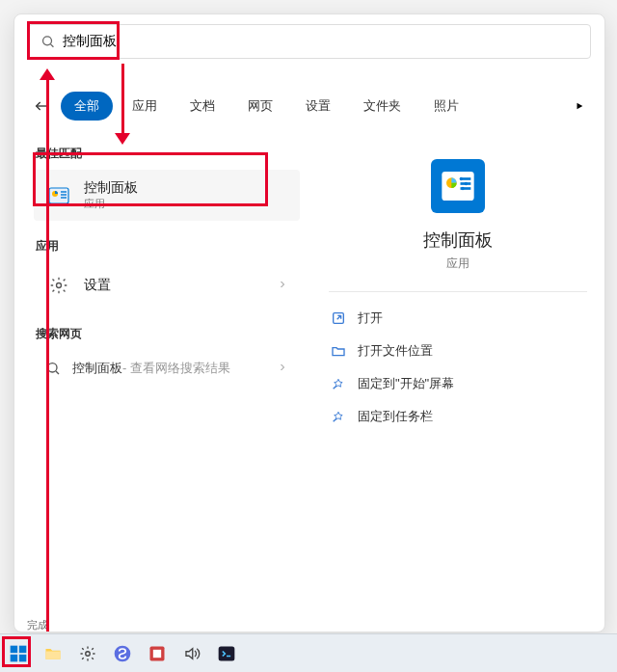  I want to click on control-panel-large-icon, so click(458, 186).